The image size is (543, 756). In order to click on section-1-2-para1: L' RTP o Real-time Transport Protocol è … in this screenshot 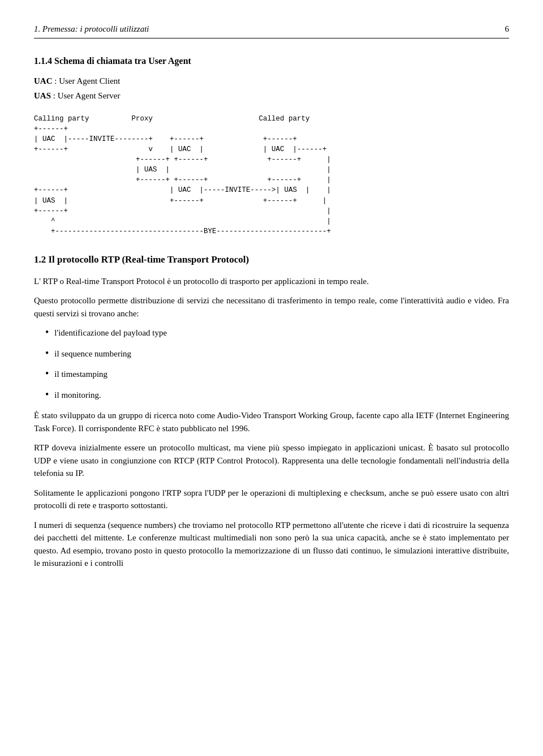, I will do `click(272, 282)`.